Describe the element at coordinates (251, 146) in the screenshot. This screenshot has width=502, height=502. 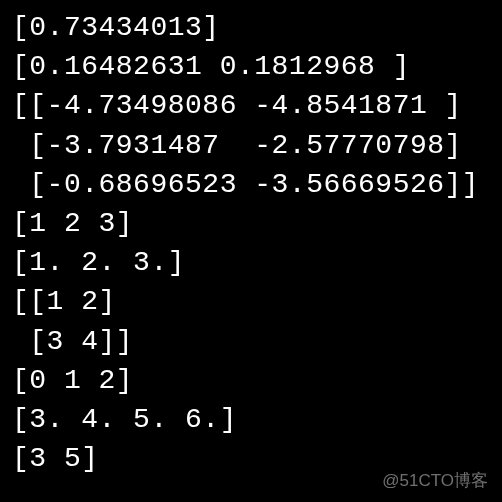
I see `output-line: [-3.7931487 -2.57770798]` at that location.